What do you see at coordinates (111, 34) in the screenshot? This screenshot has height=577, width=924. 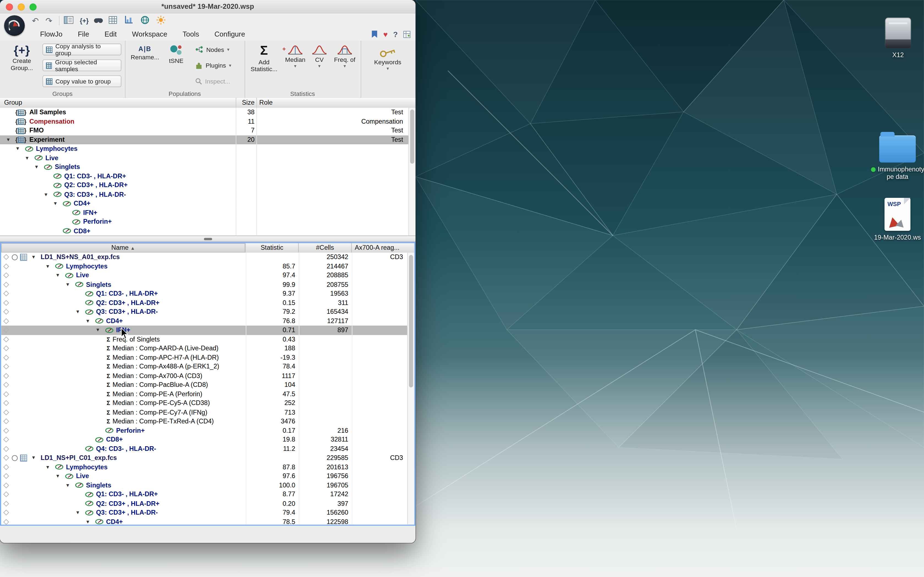 I see `menu-item-edit: Edit` at bounding box center [111, 34].